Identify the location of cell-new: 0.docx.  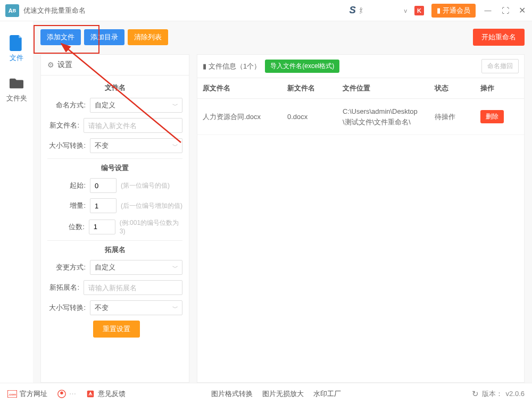
(310, 117).